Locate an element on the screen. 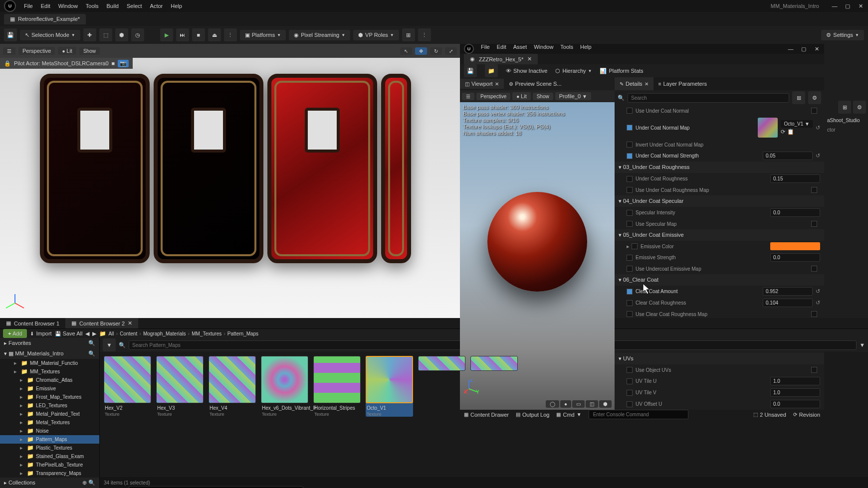  bc-textures: MM_Textures is located at coordinates (207, 334).